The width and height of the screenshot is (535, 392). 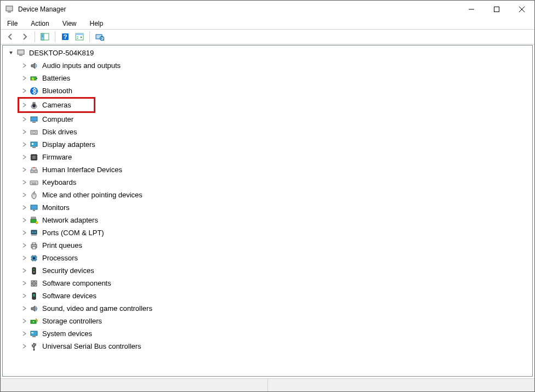 What do you see at coordinates (270, 66) in the screenshot?
I see `tree-category-audio-inputs-and-outputs: Audio inputs and outputs` at bounding box center [270, 66].